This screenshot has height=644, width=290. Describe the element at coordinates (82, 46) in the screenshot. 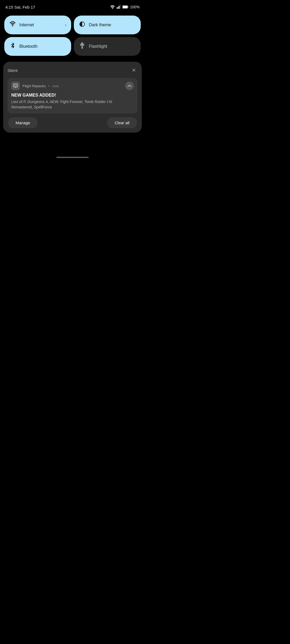

I see `flashlight-icon` at that location.